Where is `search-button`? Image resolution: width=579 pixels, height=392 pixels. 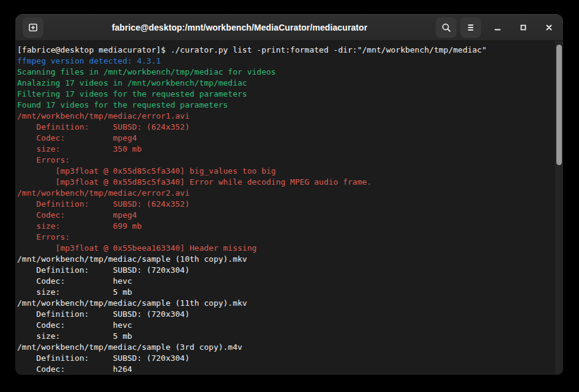
search-button is located at coordinates (446, 28).